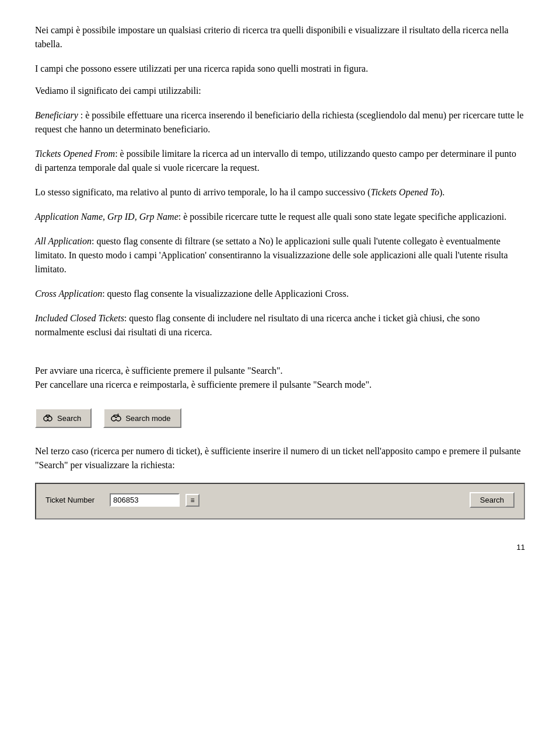 This screenshot has height=744, width=560. What do you see at coordinates (142, 418) in the screenshot?
I see `search-mode-button: * Search mode` at bounding box center [142, 418].